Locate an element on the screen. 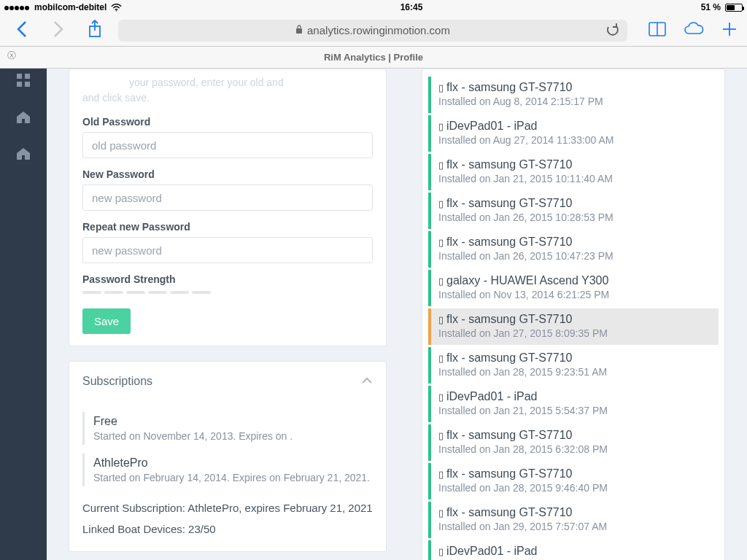  subscriptions-title: Subscriptions is located at coordinates (117, 381).